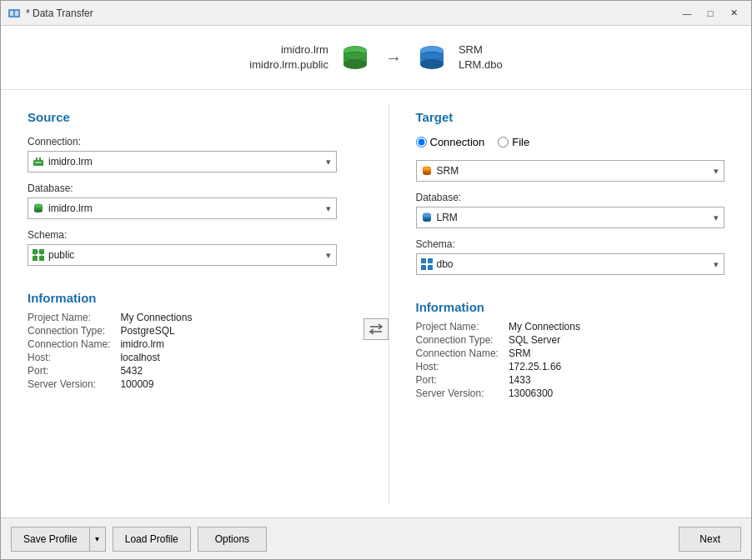  What do you see at coordinates (687, 13) in the screenshot?
I see `minimize-button: —` at bounding box center [687, 13].